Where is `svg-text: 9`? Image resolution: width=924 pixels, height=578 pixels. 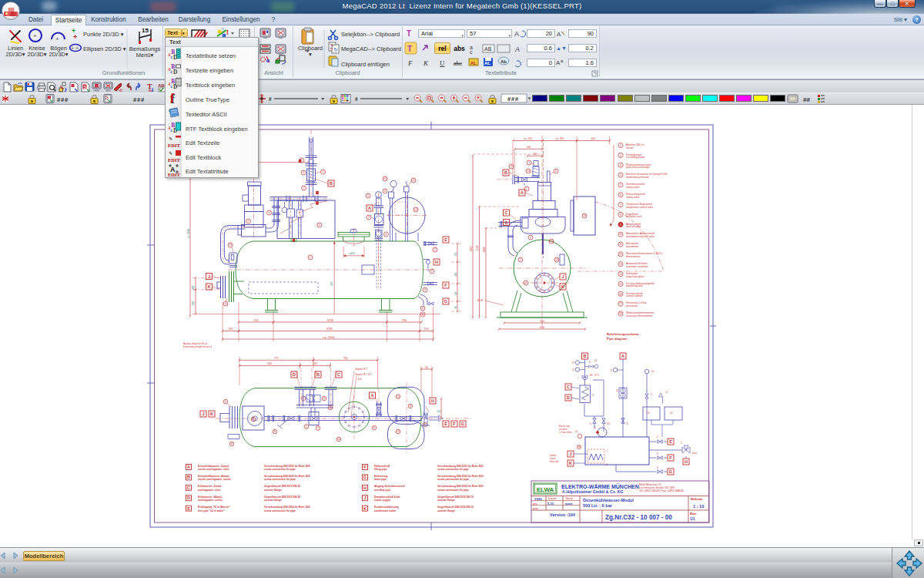 svg-text: 9 is located at coordinates (435, 250).